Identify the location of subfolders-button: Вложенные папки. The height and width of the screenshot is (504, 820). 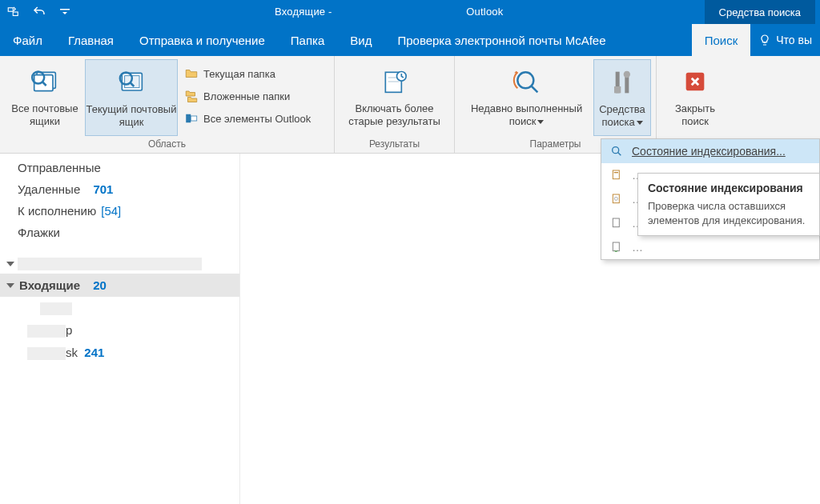
(247, 96).